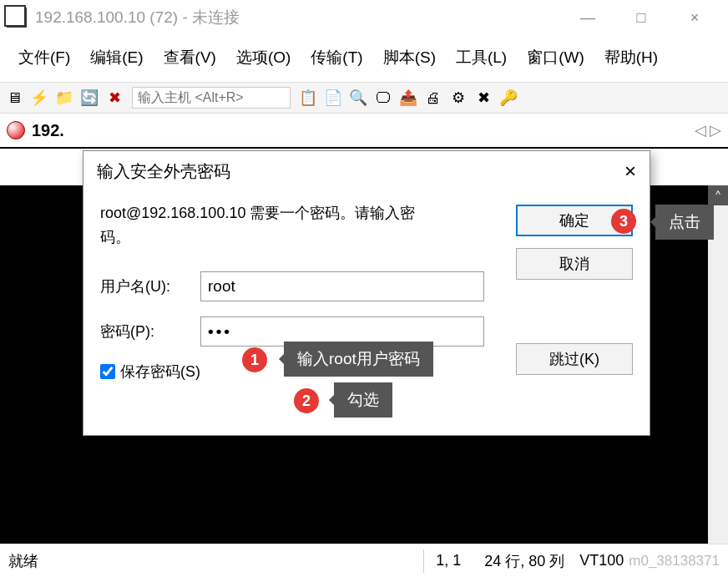 The width and height of the screenshot is (728, 577). What do you see at coordinates (39, 98) in the screenshot?
I see `tb-quick-connect-icon: ⚡` at bounding box center [39, 98].